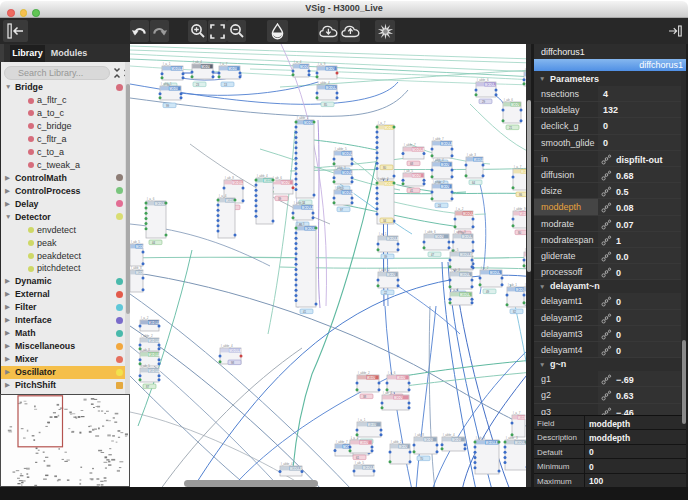  Describe the element at coordinates (422, 459) in the screenshot. I see `svg-text: 70` at that location.